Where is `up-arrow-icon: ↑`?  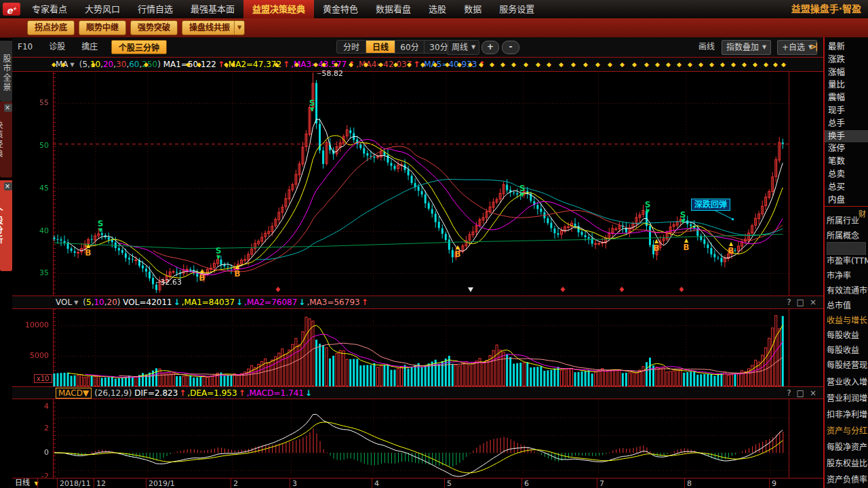
up-arrow-icon: ↑ is located at coordinates (182, 393).